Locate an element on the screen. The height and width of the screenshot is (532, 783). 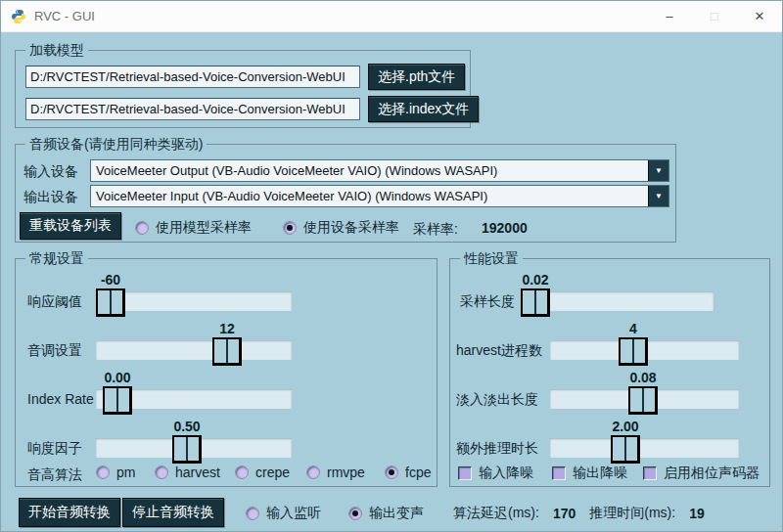
index-rate-slider: 0.00 is located at coordinates (194, 393).